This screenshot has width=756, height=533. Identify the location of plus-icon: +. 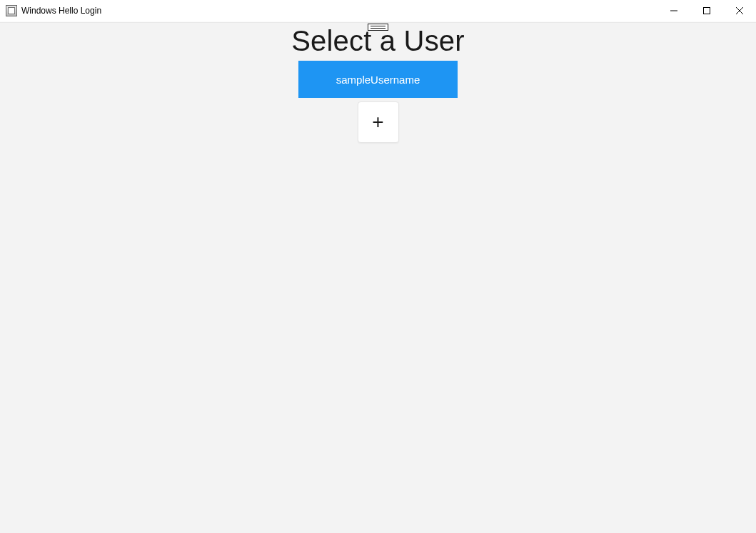
(378, 122).